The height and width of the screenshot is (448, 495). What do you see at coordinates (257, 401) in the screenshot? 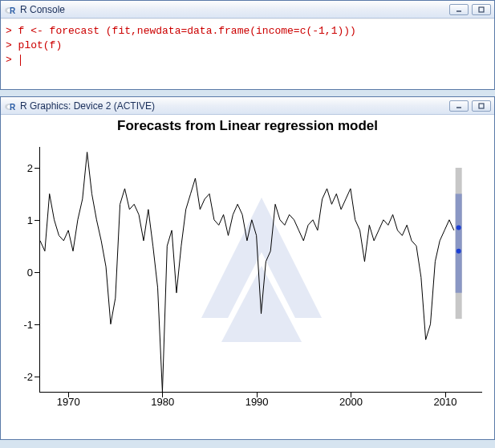
I see `x-tick-label: 1990` at bounding box center [257, 401].